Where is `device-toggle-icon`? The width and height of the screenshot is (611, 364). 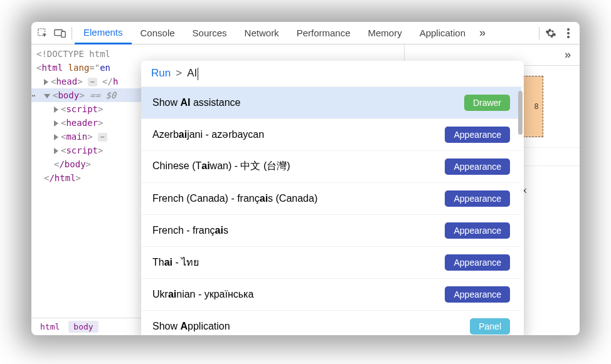
device-toggle-icon is located at coordinates (60, 33).